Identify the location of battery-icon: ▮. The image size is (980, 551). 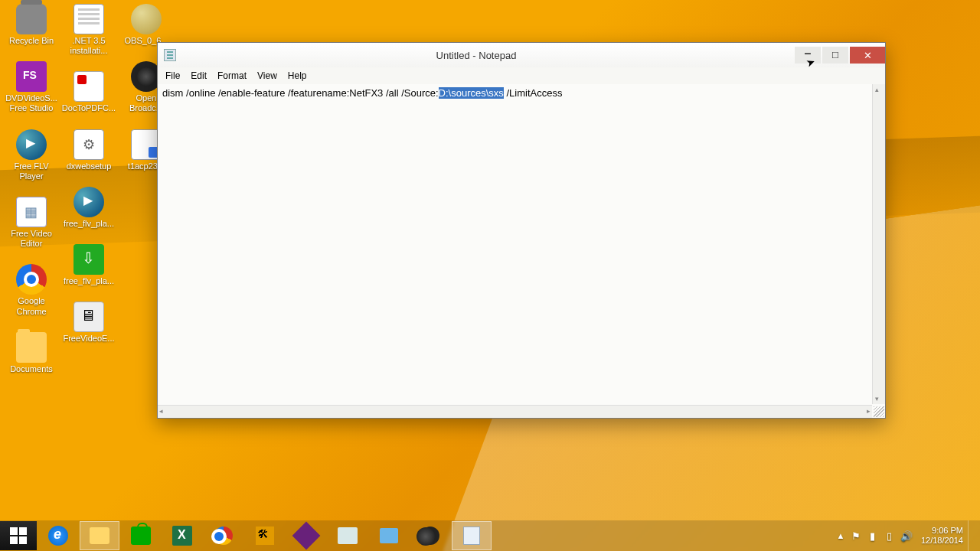
(873, 536).